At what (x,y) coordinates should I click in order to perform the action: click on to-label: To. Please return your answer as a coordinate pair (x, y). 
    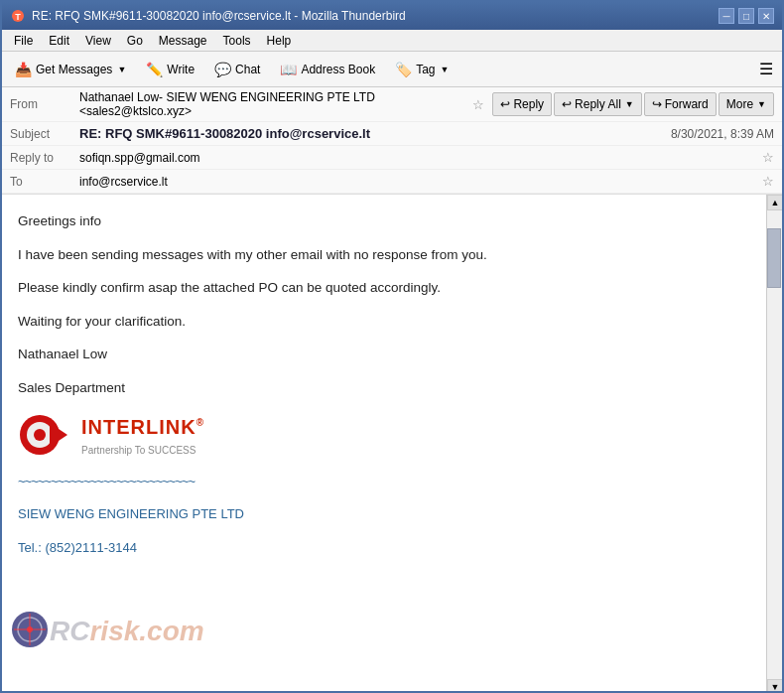
    Looking at the image, I should click on (45, 182).